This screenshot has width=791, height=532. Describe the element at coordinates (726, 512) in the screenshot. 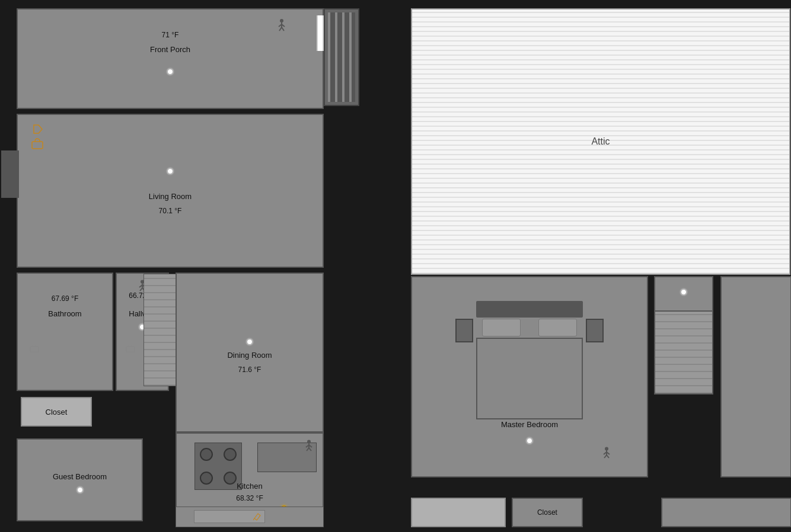

I see `closet-bottom-right` at that location.